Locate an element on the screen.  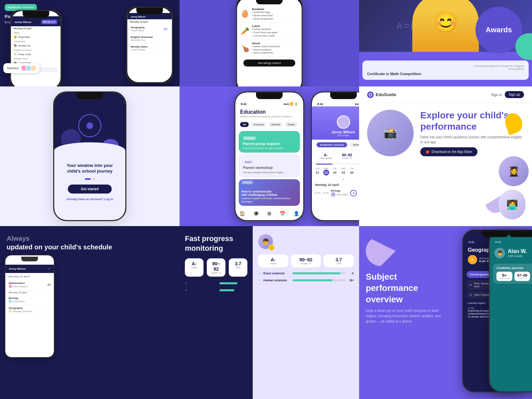
onboard-screen: Your window into your child's school jou… is located at coordinates (90, 156).